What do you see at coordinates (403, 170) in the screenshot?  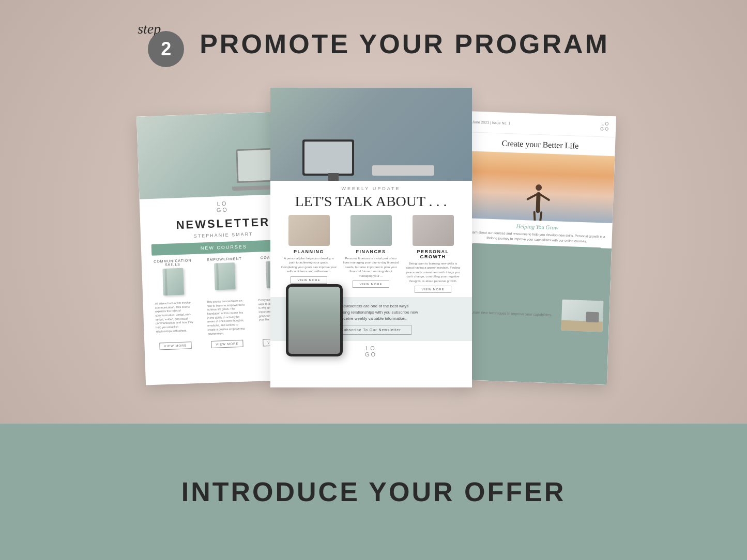 I see `keyboard` at bounding box center [403, 170].